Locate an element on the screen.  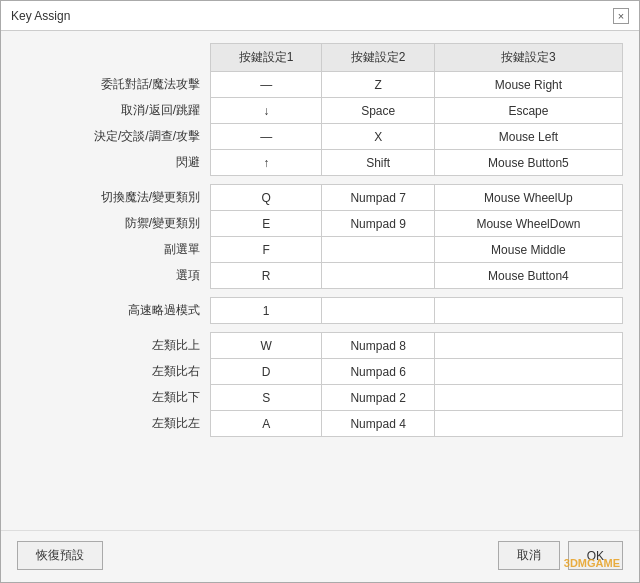
row-key2: Shift is located at coordinates (378, 163).